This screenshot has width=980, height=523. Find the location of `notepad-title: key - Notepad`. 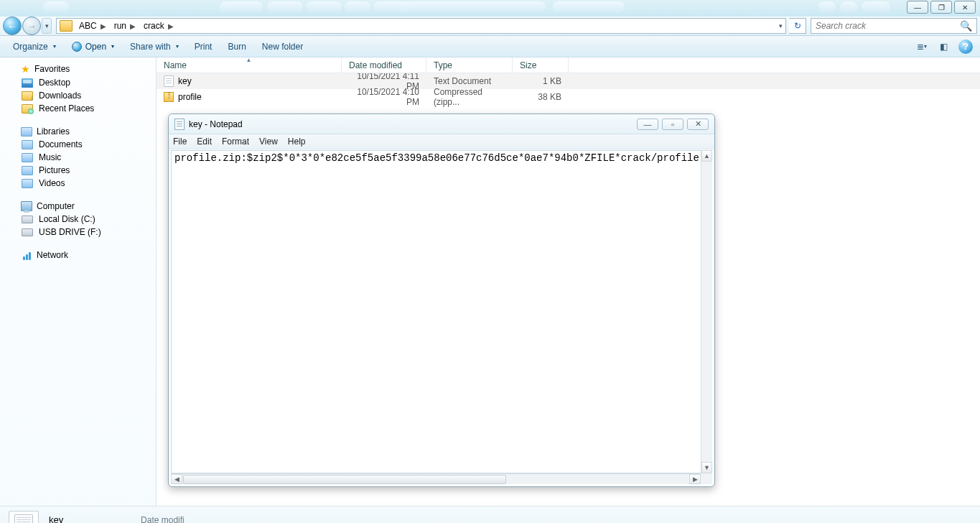

notepad-title: key - Notepad is located at coordinates (215, 124).